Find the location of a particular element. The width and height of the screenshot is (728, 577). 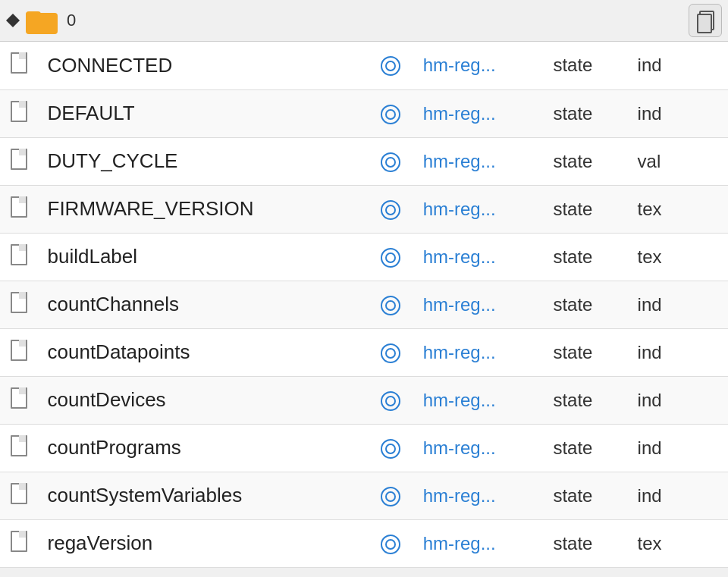

row-name: buildLabel is located at coordinates (203, 256).